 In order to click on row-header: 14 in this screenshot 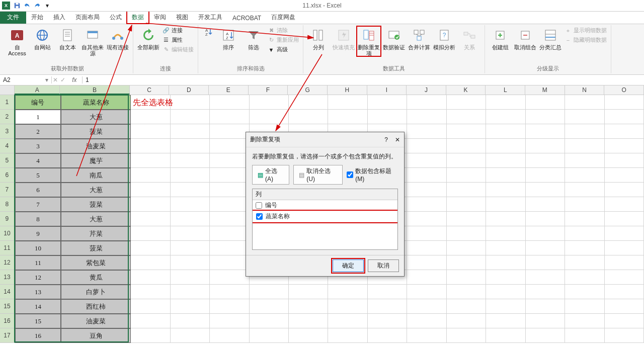, I will do `click(8, 292)`.